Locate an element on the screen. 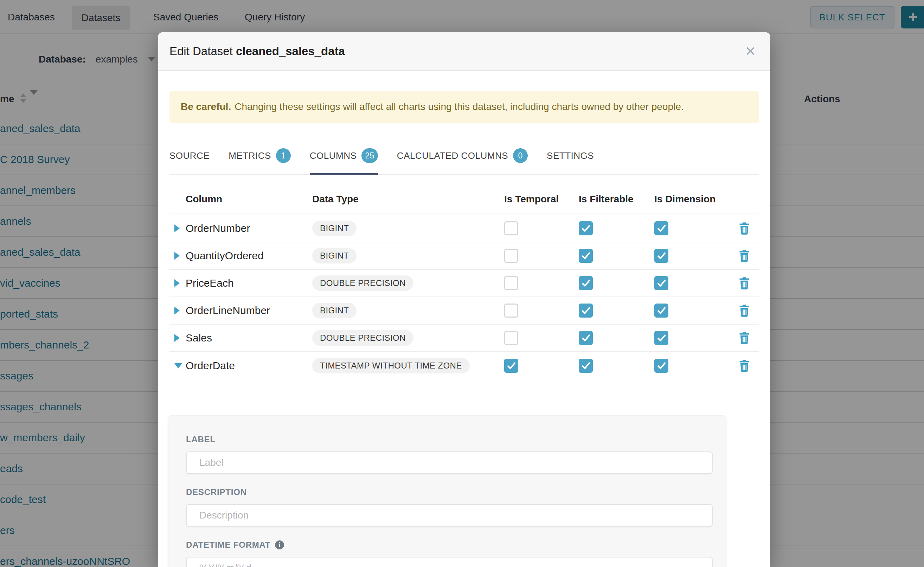 The width and height of the screenshot is (924, 567). column-name: PriceEach is located at coordinates (249, 283).